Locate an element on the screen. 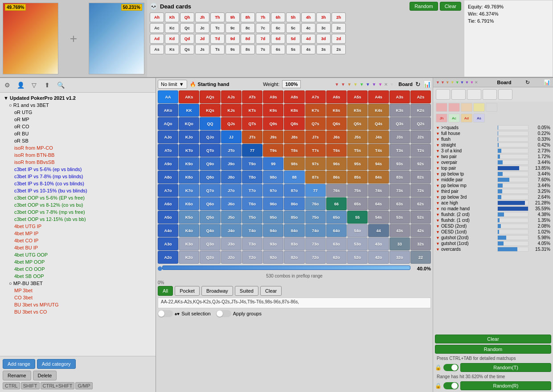 This screenshot has height=392, width=553. sidebar-item-mp3bet: MP 3bet is located at coordinates (78, 290).